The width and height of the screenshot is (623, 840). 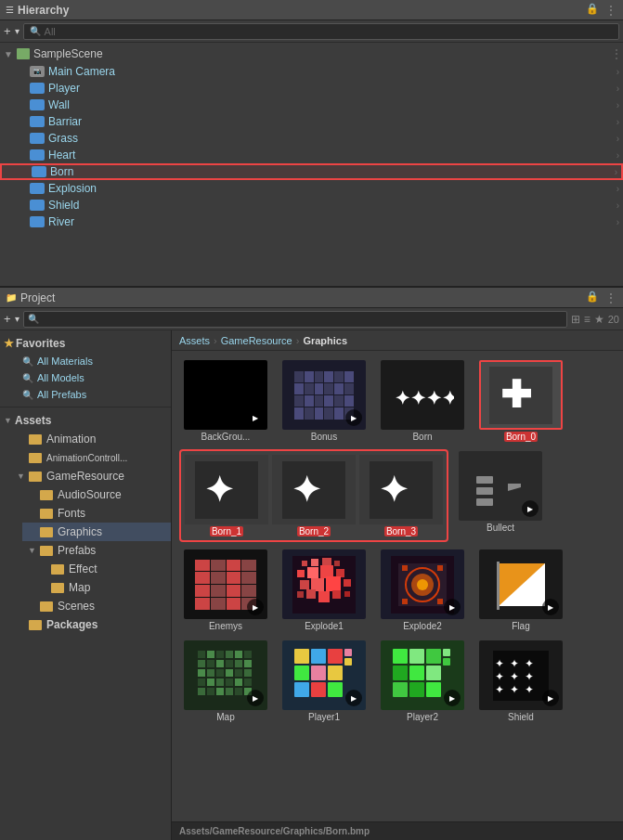 What do you see at coordinates (226, 590) in the screenshot?
I see `asset-item-enemys: ▶ Enemys` at bounding box center [226, 590].